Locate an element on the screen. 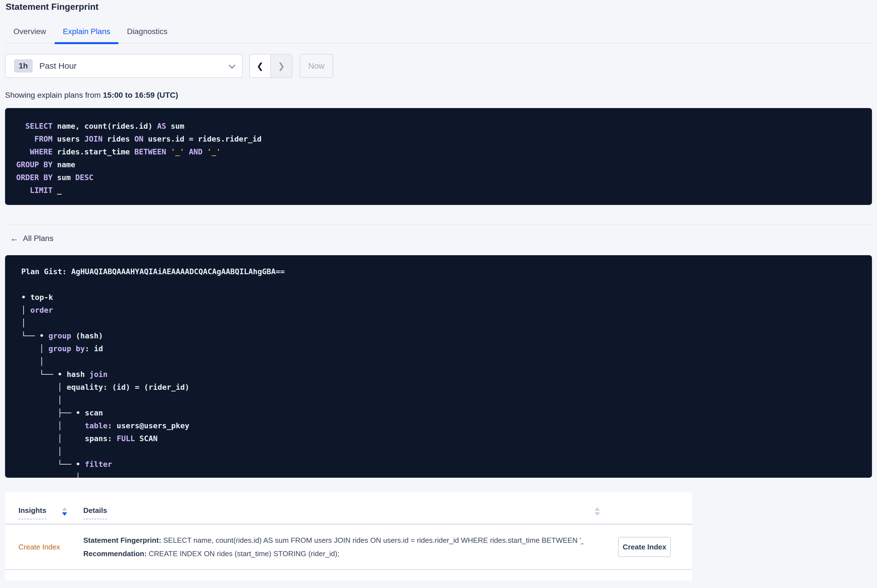  details-column-label: Details is located at coordinates (95, 513).